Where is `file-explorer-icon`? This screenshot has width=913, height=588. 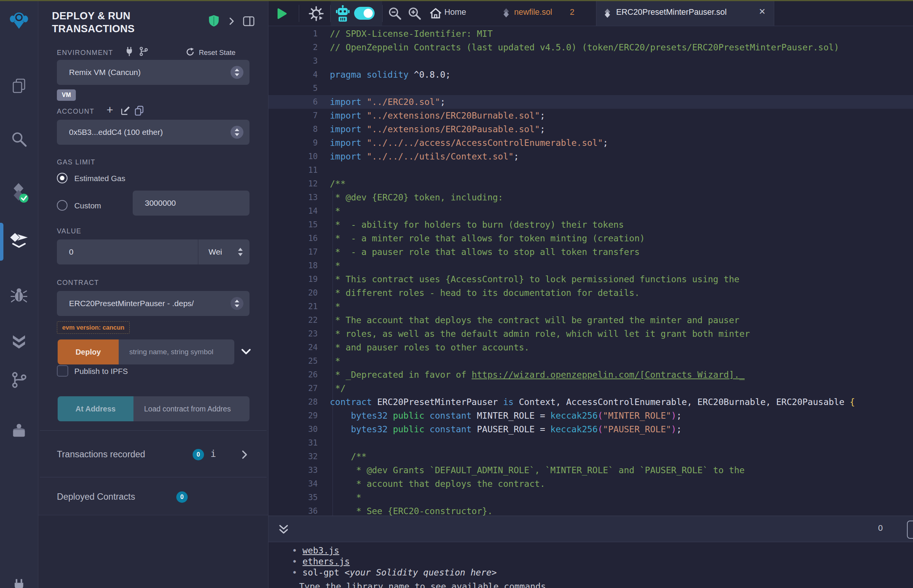
file-explorer-icon is located at coordinates (19, 86).